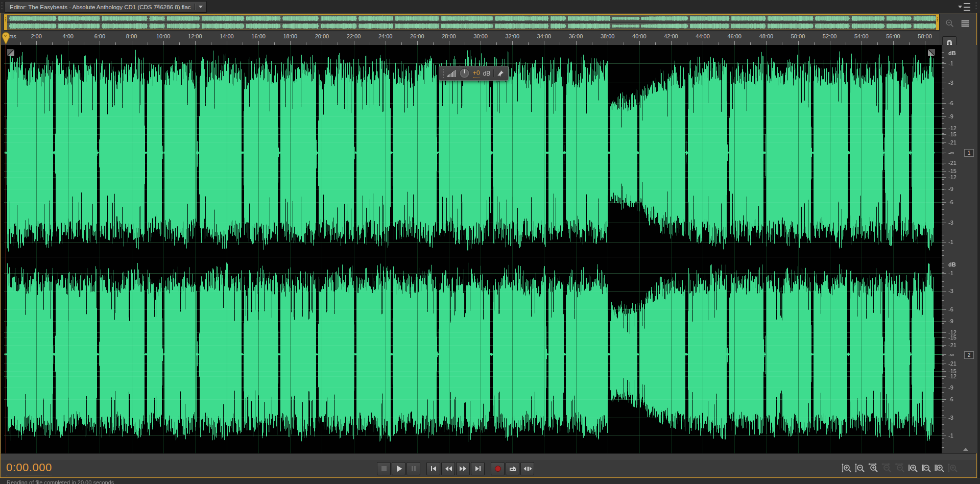  What do you see at coordinates (959, 249) in the screenshot?
I see `amplitude-scale: dB-1-1-3-3-6-6-9-9-12-12-15-15-21-21-∞dB…` at bounding box center [959, 249].